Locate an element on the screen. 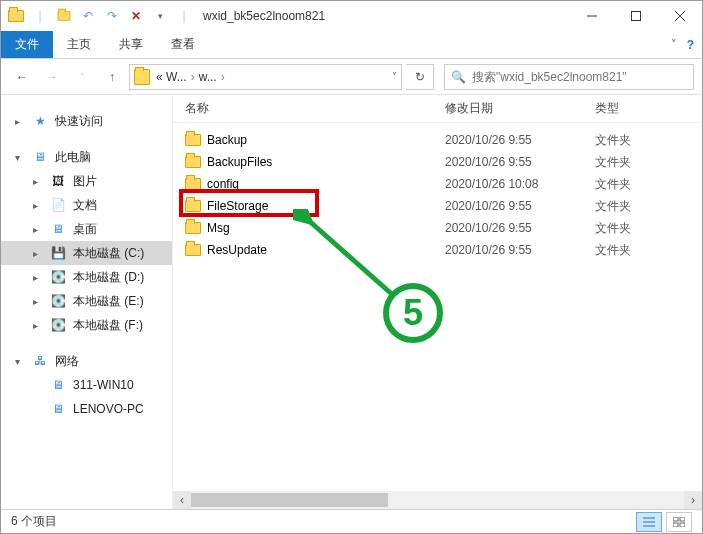  tree-label: 图片 is located at coordinates (85, 182).